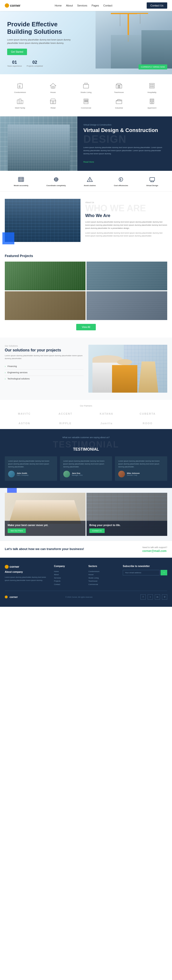 The image size is (172, 980). What do you see at coordinates (65, 423) in the screenshot?
I see `partner-ripple: RIPPLE` at bounding box center [65, 423].